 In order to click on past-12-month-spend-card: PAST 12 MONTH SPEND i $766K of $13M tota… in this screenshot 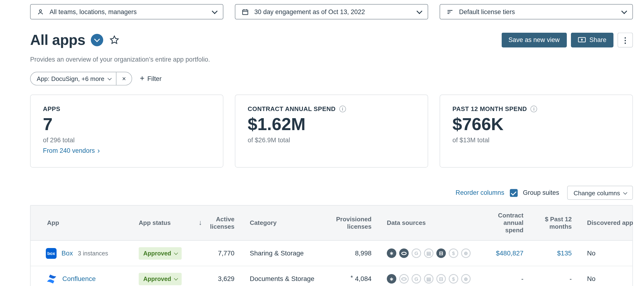, I will do `click(536, 131)`.